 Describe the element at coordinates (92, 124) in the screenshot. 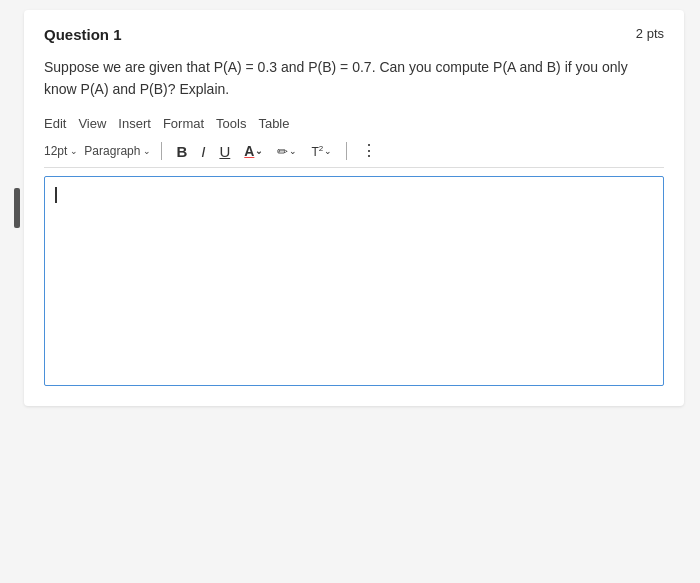

I see `menu-view: View` at that location.